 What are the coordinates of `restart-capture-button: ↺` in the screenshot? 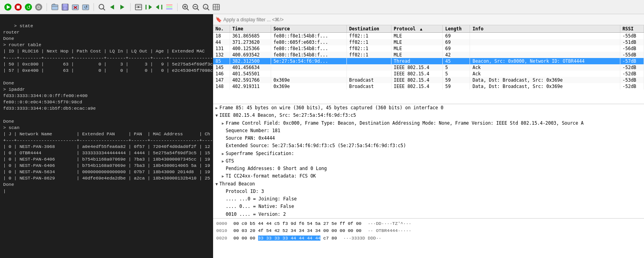 It's located at (28, 7).